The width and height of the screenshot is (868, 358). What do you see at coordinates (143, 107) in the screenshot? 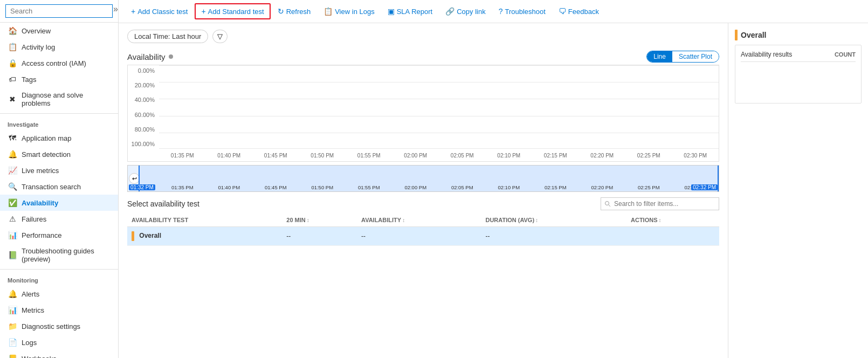
I see `chart-y-labels: 100.00%80.00%60.00%40.00%20.00%0.00%` at bounding box center [143, 107].